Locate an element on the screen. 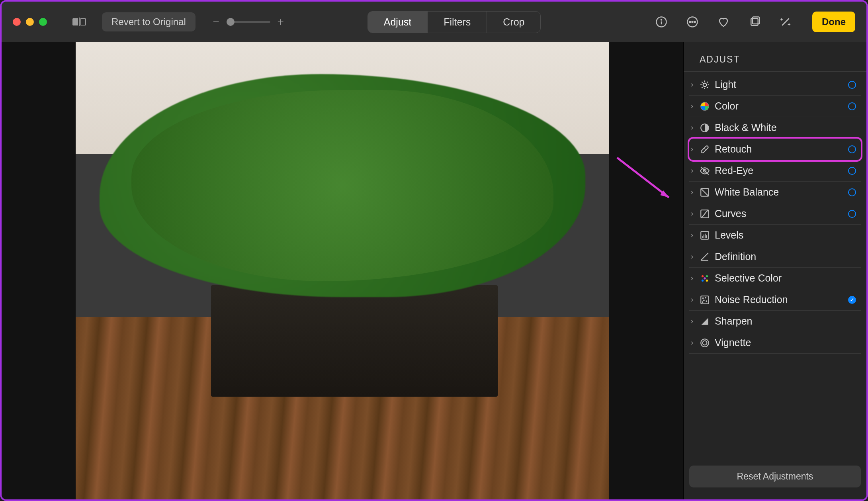  close-window-button is located at coordinates (17, 22).